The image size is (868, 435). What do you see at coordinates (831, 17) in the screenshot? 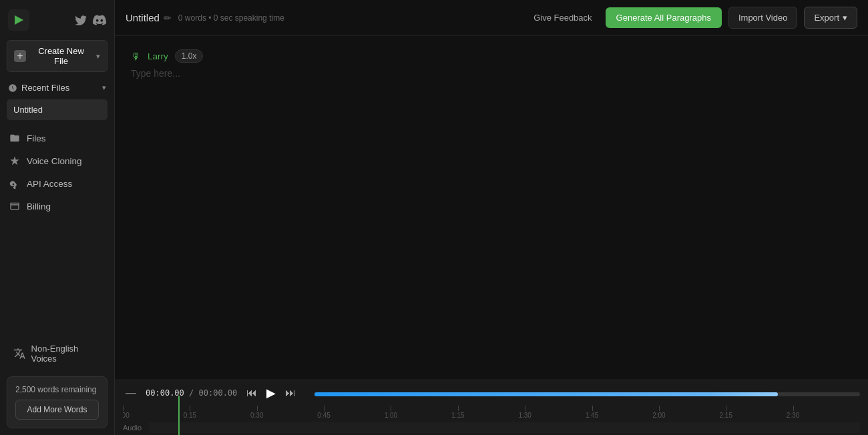
I see `export-button: Export ▾` at bounding box center [831, 17].